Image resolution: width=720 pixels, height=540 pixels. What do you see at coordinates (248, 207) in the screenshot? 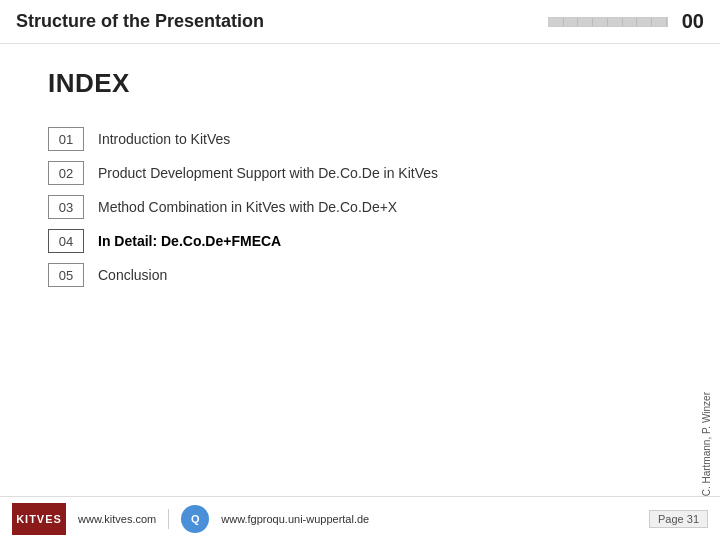
I see `menu-label-03: Method Combination in KitVes with De.Co.…` at bounding box center [248, 207].